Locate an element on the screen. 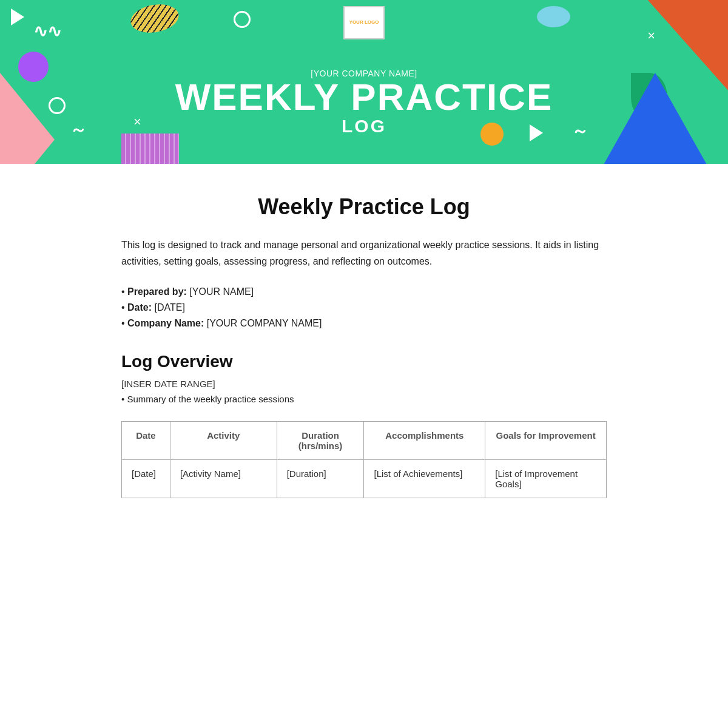 This screenshot has height=727, width=728. company-label: Company Name: is located at coordinates (166, 323).